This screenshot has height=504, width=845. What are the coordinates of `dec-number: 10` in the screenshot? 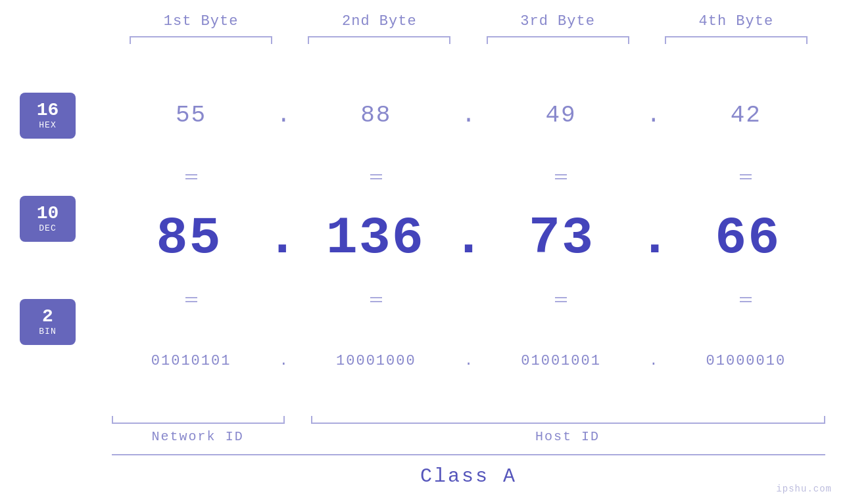 It's located at (48, 214).